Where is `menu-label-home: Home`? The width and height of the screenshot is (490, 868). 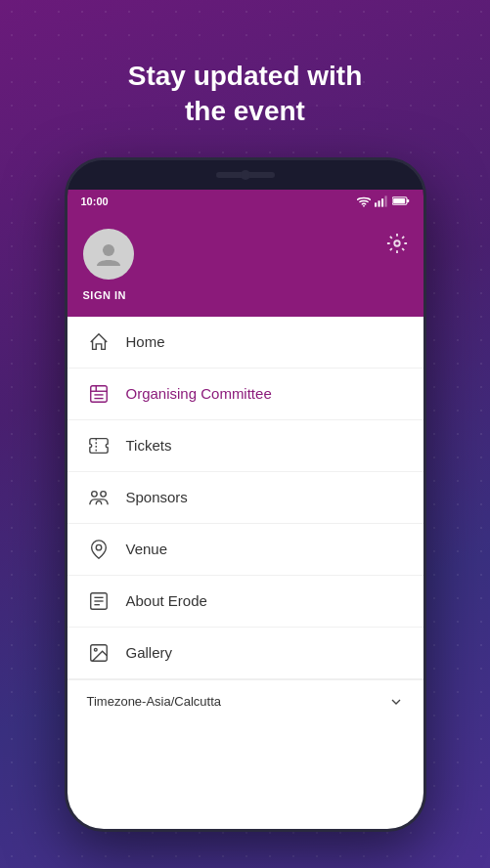 menu-label-home: Home is located at coordinates (146, 342).